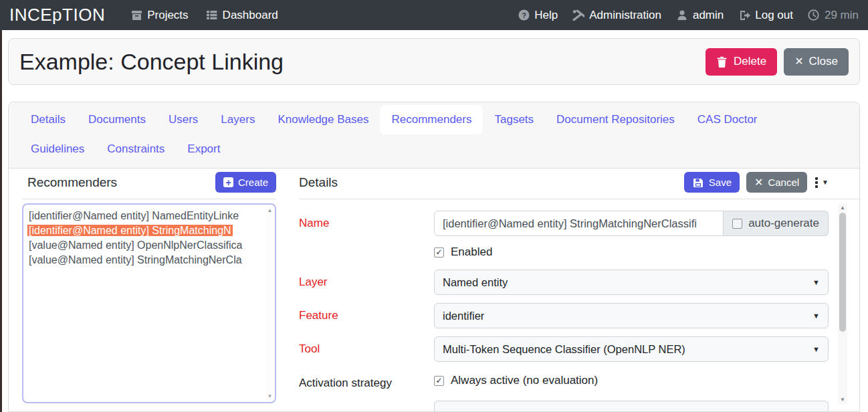 The height and width of the screenshot is (412, 868). Describe the element at coordinates (617, 15) in the screenshot. I see `nav-administration: Administration` at that location.